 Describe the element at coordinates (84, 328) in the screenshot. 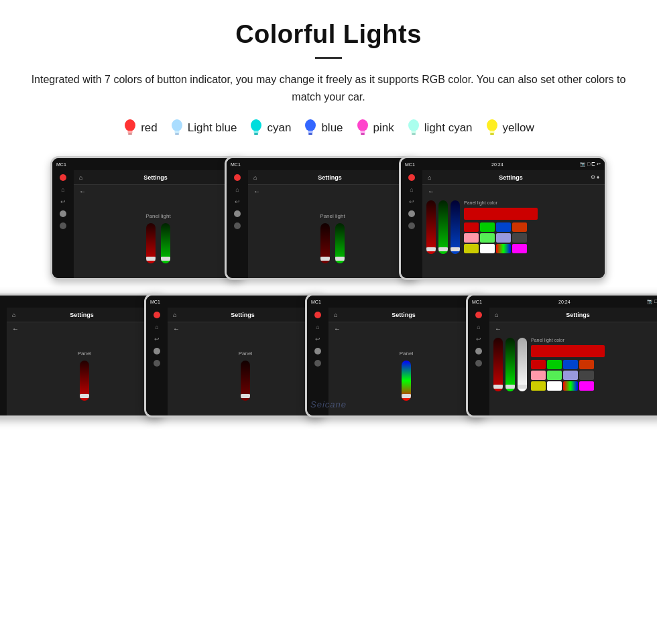

I see `back-btn-b1: ←` at that location.